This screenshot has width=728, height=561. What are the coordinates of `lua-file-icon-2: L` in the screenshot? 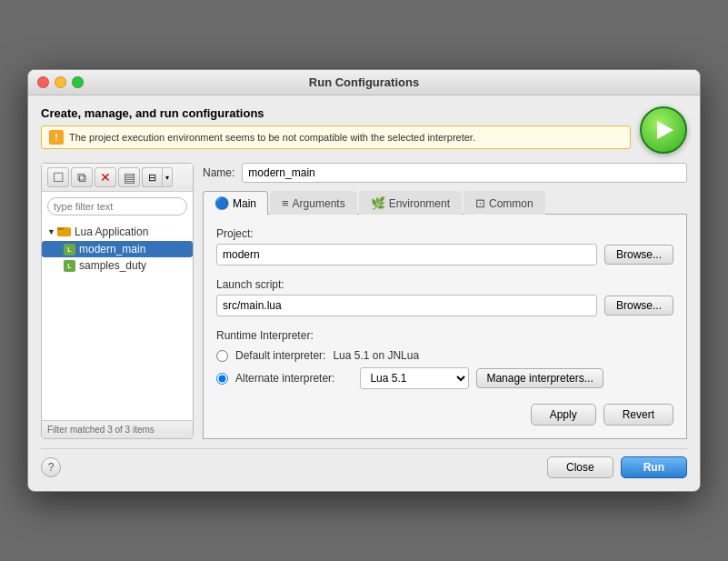 It's located at (69, 265).